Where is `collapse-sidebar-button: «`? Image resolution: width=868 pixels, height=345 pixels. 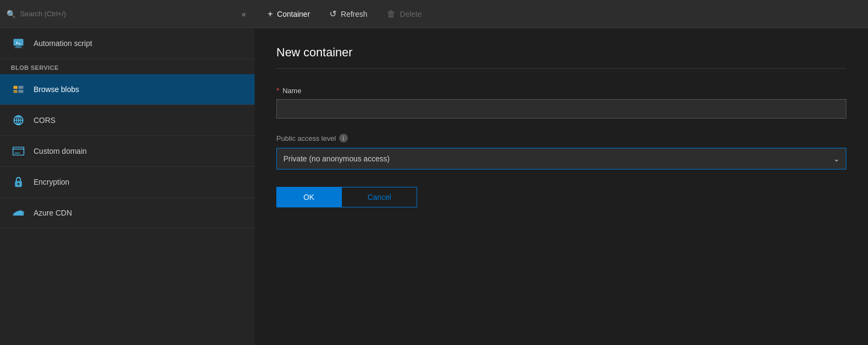
collapse-sidebar-button: « is located at coordinates (244, 14).